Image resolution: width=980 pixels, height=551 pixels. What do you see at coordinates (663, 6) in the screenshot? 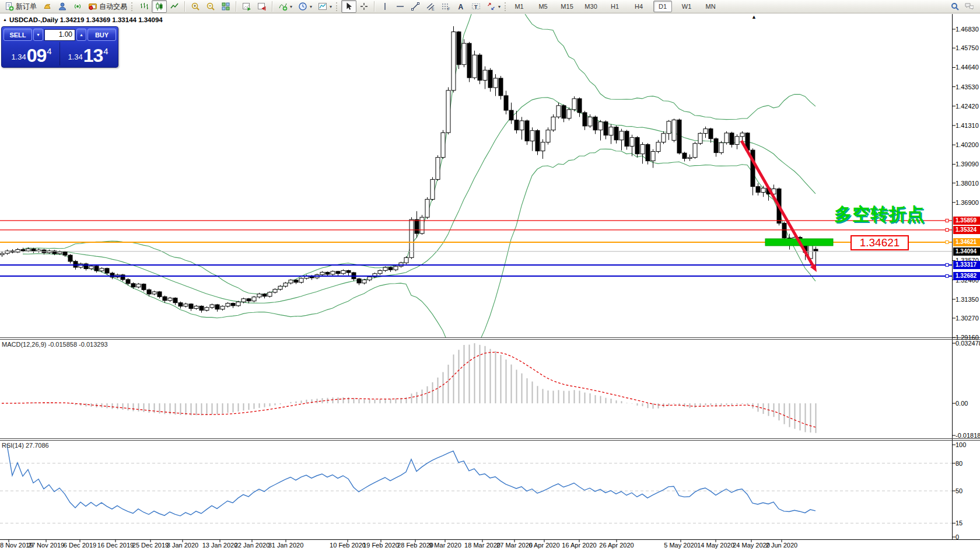
I see `timeframe-D1: D1` at bounding box center [663, 6].